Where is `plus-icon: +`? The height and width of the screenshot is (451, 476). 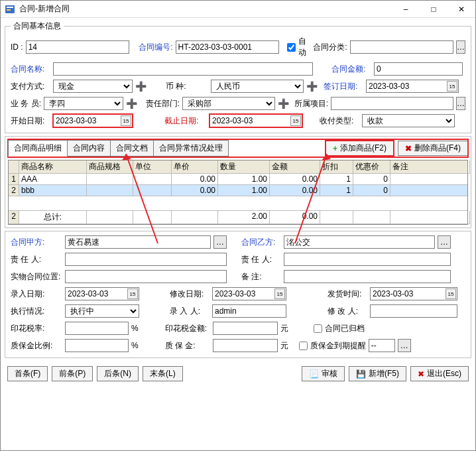 plus-icon: + is located at coordinates (335, 149).